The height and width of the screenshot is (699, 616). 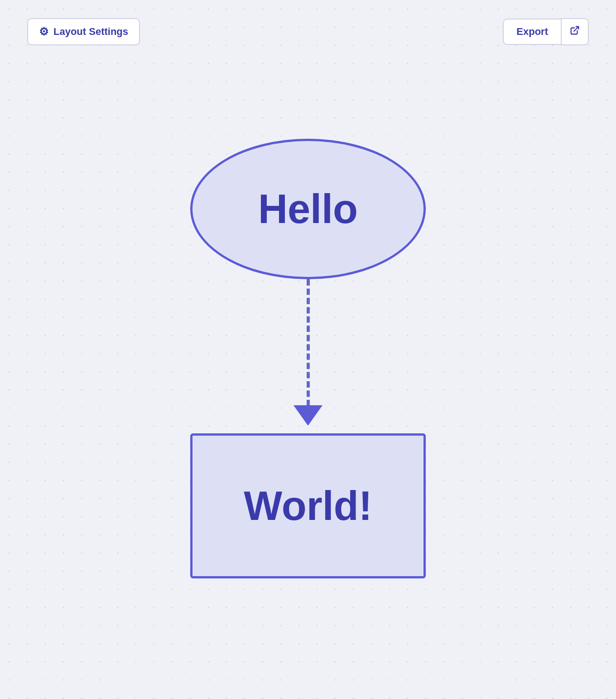 I want to click on rect-node: World!, so click(x=308, y=506).